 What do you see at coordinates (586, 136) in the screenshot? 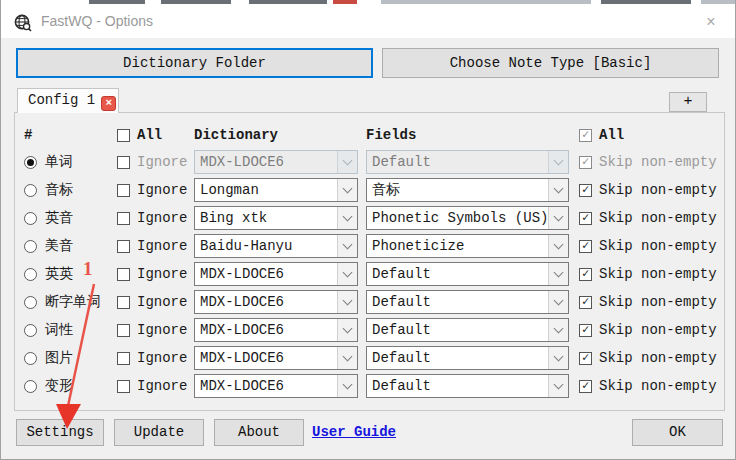
I see `all-skip-checkbox: ✓` at bounding box center [586, 136].